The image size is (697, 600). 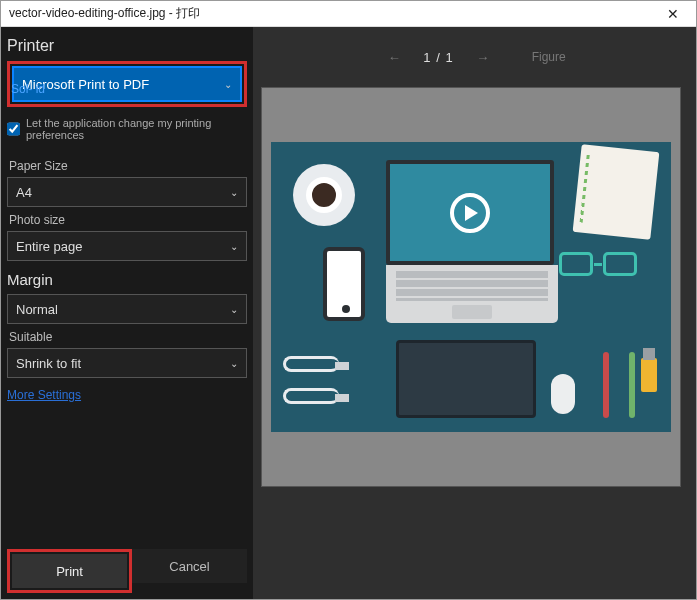 What do you see at coordinates (127, 246) in the screenshot?
I see `photo-size-select: Entire page ⌄` at bounding box center [127, 246].